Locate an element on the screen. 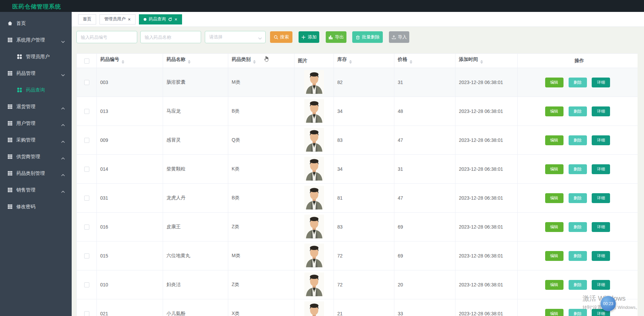 The width and height of the screenshot is (644, 316). cell-price: 69 is located at coordinates (425, 227).